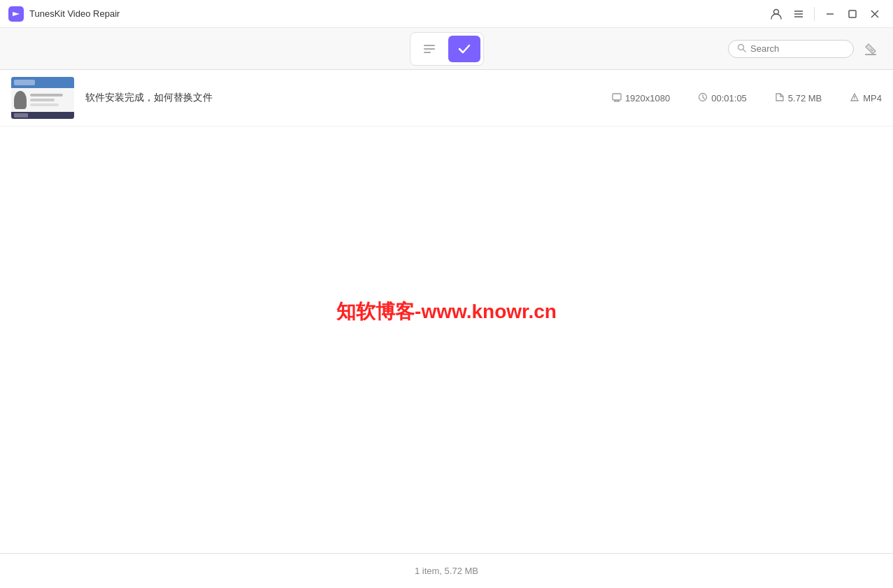 This screenshot has height=588, width=893. What do you see at coordinates (852, 14) in the screenshot?
I see `maximize-button` at bounding box center [852, 14].